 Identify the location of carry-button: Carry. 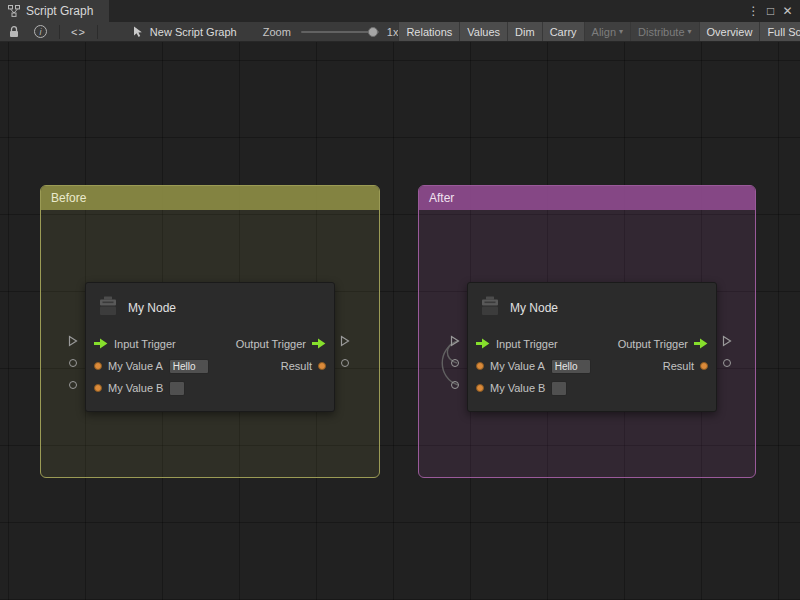
(563, 32).